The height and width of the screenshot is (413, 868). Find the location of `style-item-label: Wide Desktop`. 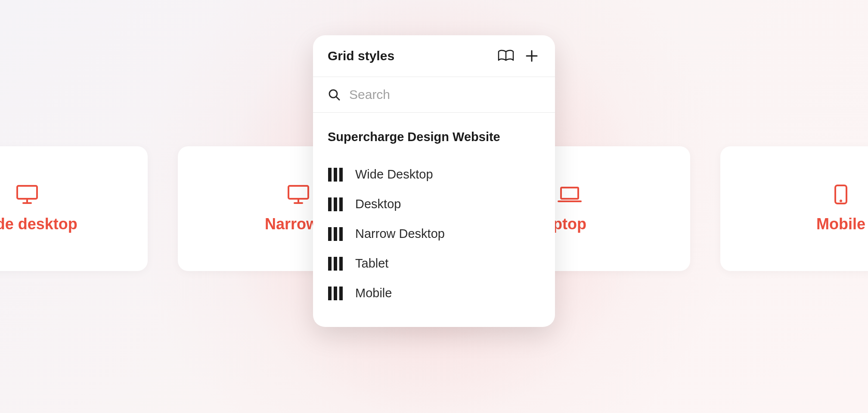

style-item-label: Wide Desktop is located at coordinates (394, 175).